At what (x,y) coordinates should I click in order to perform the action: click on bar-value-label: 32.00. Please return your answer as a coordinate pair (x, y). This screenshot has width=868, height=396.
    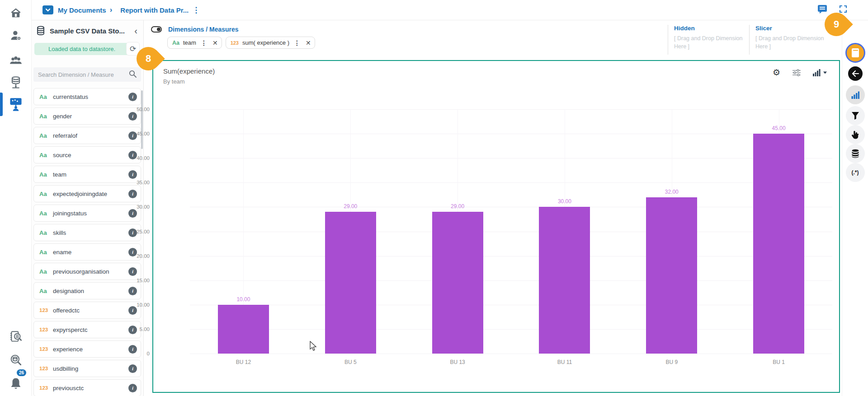
    Looking at the image, I should click on (672, 192).